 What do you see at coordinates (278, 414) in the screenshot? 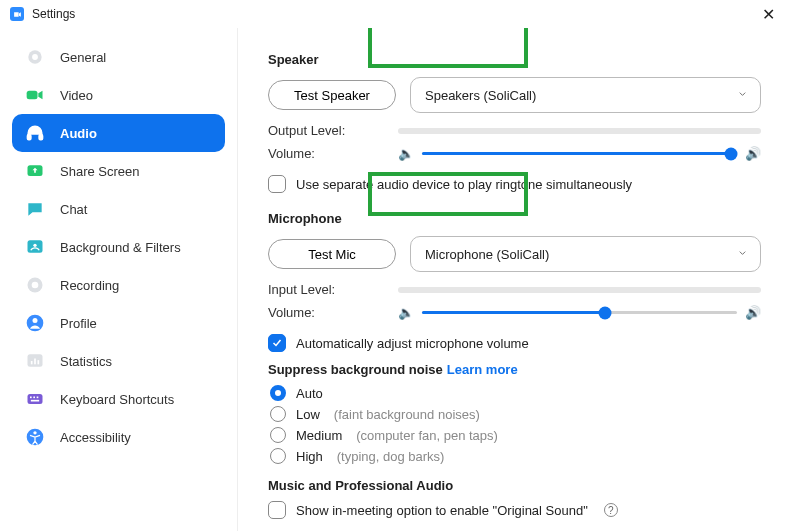
I see `suppress-low-radio` at bounding box center [278, 414].